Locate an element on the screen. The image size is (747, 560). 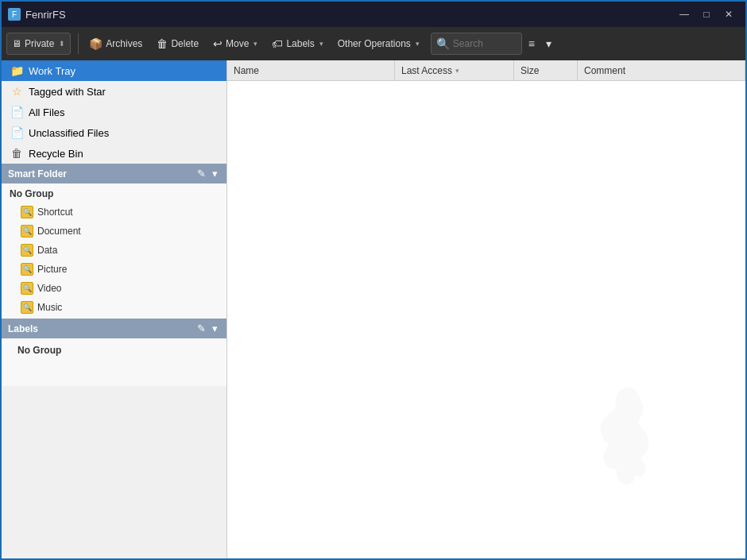
files-icon: 📄 is located at coordinates (17, 112).